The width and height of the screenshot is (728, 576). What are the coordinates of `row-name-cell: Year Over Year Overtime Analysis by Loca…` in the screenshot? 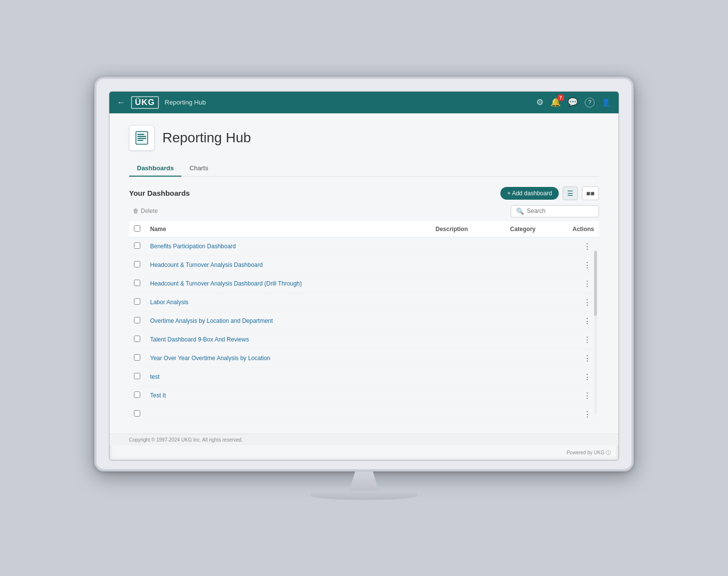 It's located at (288, 358).